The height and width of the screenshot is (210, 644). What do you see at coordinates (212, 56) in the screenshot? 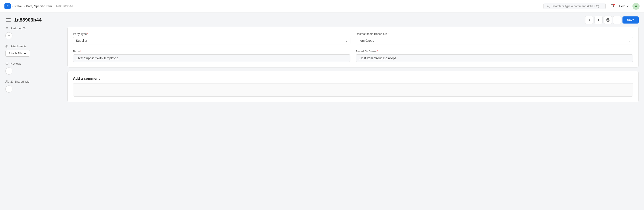
I see `party-group: Party* _Test Supplier With Template 1` at bounding box center [212, 56].